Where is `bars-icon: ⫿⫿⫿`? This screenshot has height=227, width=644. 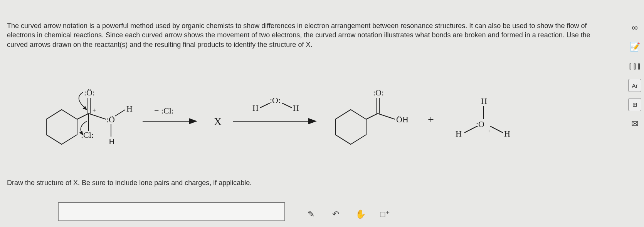 bars-icon: ⫿⫿⫿ is located at coordinates (635, 66).